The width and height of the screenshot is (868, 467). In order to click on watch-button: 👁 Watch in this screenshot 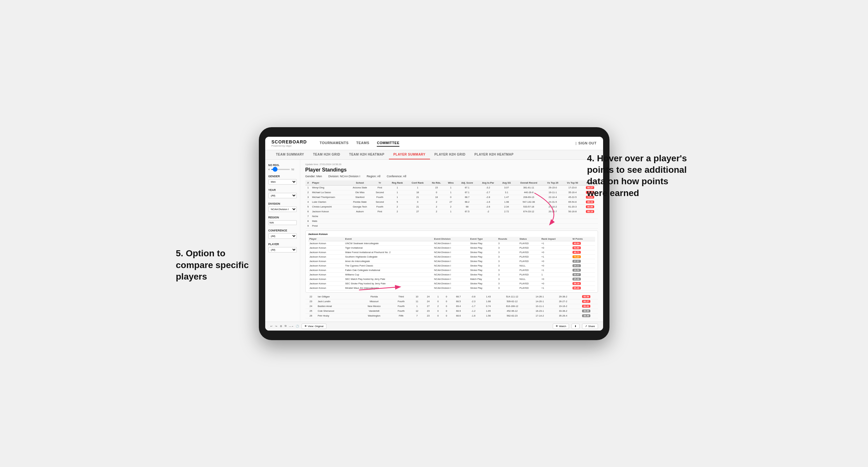, I will do `click(561, 326)`.